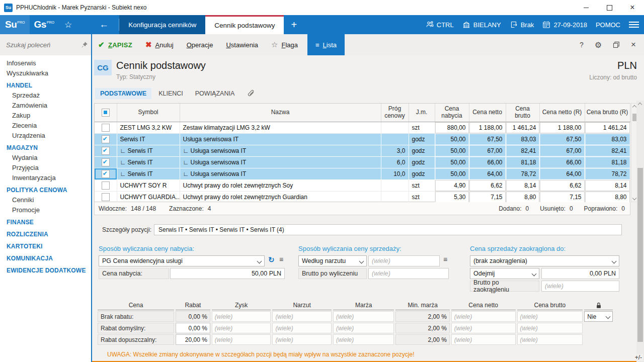 This screenshot has height=362, width=644. Describe the element at coordinates (632, 8) in the screenshot. I see `close-button: ×` at that location.